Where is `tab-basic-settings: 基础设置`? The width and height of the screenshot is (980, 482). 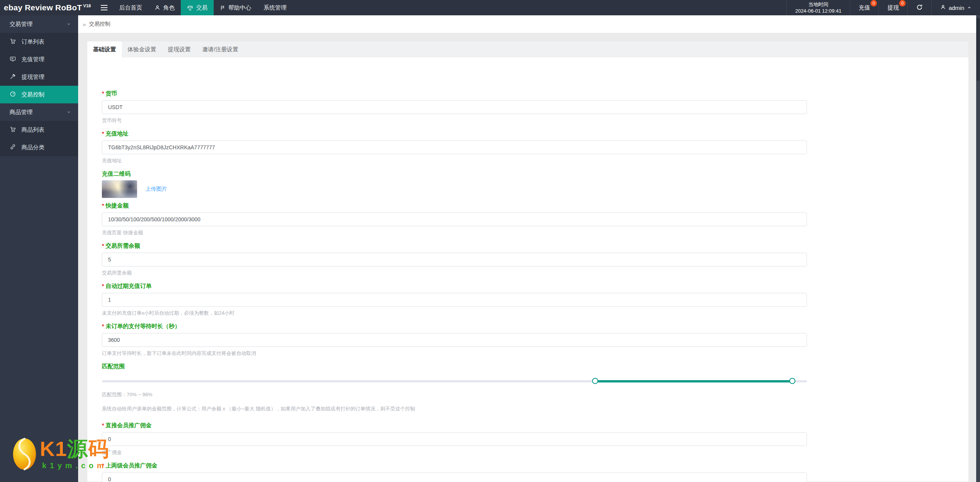 tab-basic-settings: 基础设置 is located at coordinates (105, 49).